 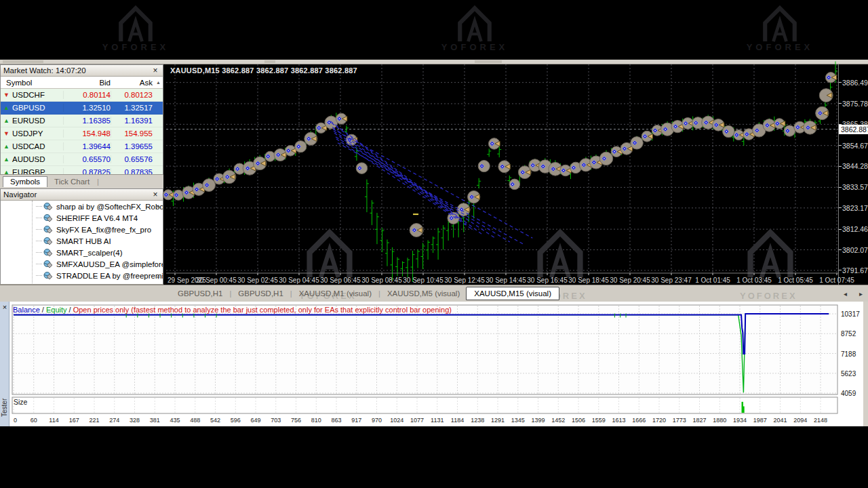 I want to click on tester-x-label: 1024, so click(x=397, y=420).